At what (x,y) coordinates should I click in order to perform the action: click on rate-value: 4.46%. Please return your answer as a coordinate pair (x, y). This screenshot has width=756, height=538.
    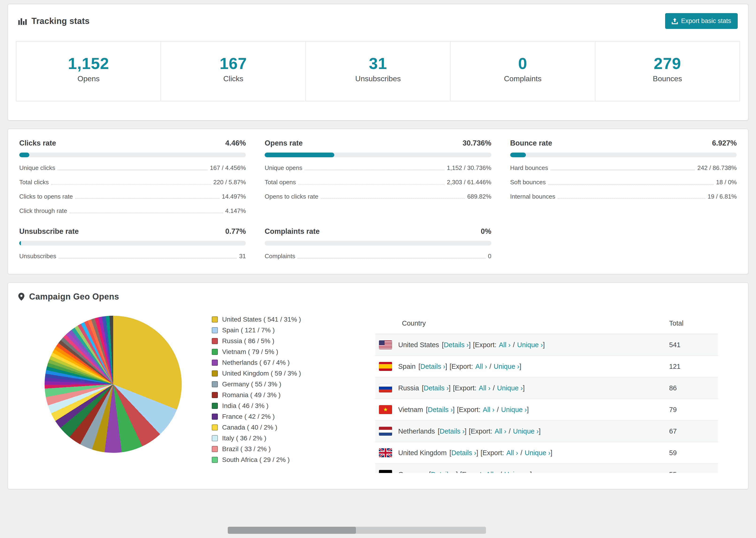
    Looking at the image, I should click on (236, 143).